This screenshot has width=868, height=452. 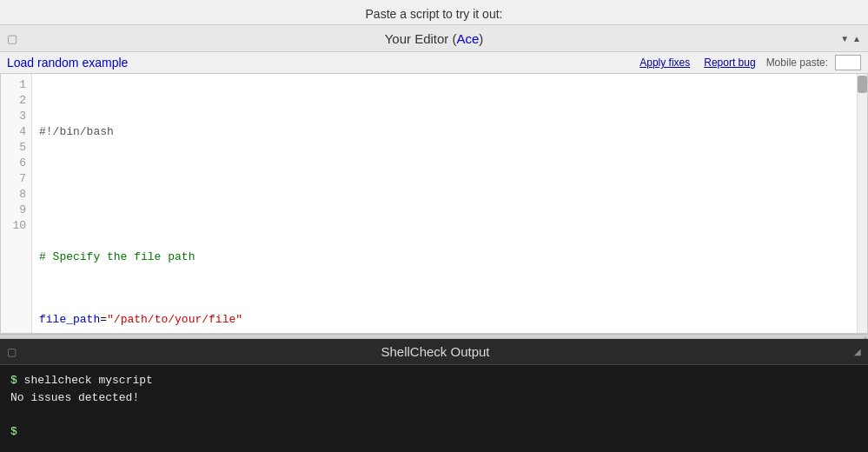 What do you see at coordinates (434, 38) in the screenshot?
I see `editor-header: ▢ Your Editor (Ace) ▼ ▲` at bounding box center [434, 38].